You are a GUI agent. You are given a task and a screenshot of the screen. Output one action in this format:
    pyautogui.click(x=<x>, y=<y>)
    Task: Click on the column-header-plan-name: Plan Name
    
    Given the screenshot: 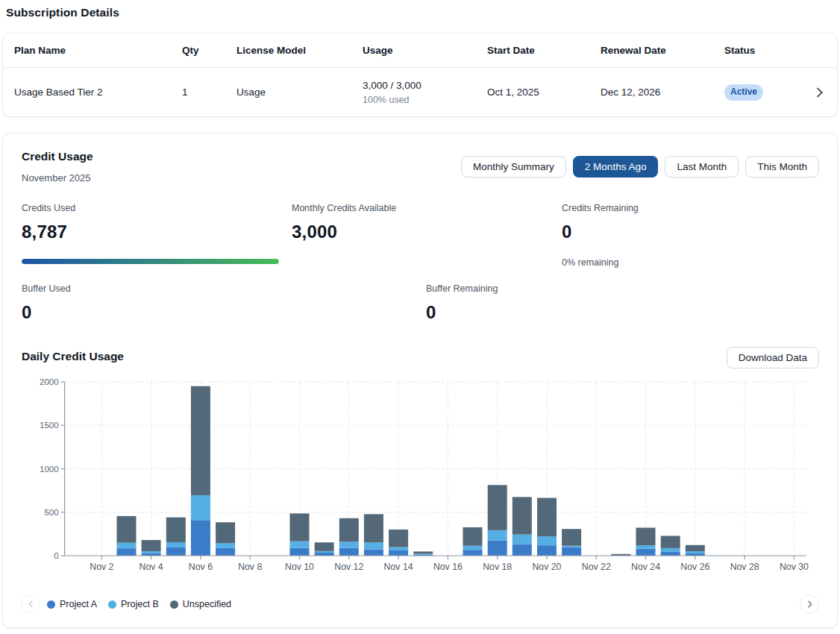 What is the action you would take?
    pyautogui.click(x=98, y=51)
    